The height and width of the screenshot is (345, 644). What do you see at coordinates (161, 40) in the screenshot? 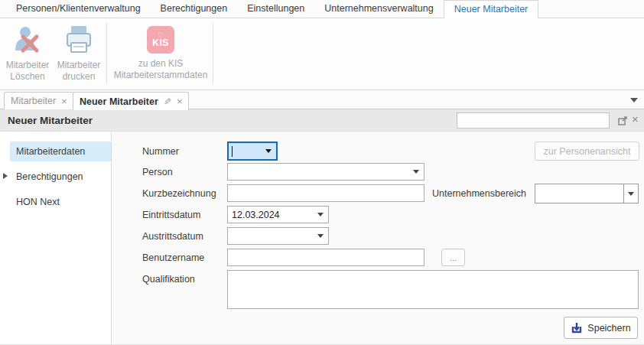
I see `kis-logo-icon: ♡ KIS` at bounding box center [161, 40].